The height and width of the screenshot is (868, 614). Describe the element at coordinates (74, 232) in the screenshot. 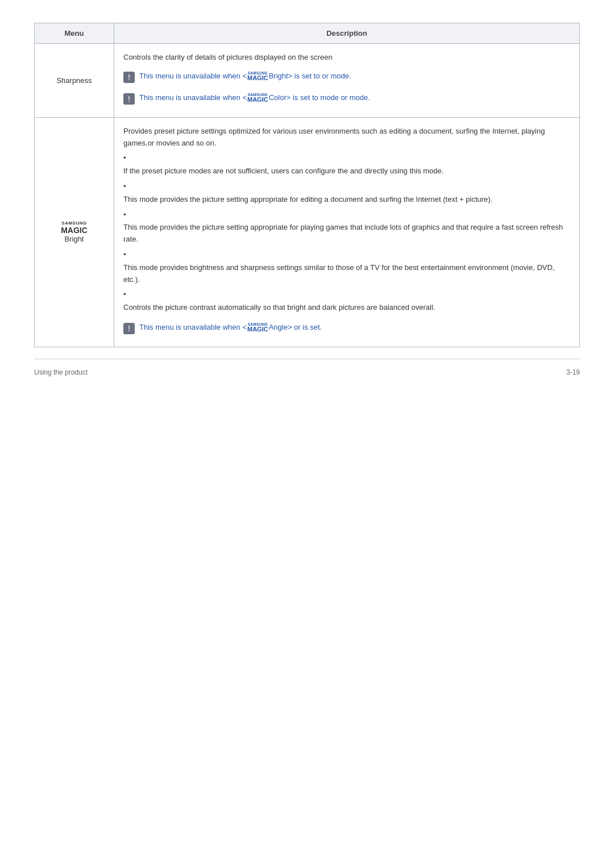

I see `menu-cell-1: SAMSUNGMAGICBright` at that location.